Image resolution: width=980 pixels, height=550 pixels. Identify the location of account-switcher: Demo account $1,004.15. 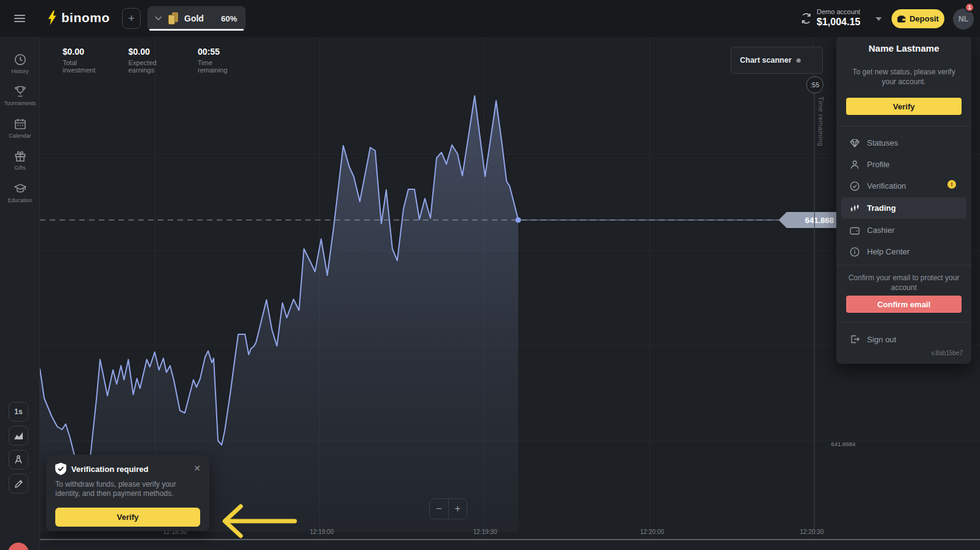
(839, 18).